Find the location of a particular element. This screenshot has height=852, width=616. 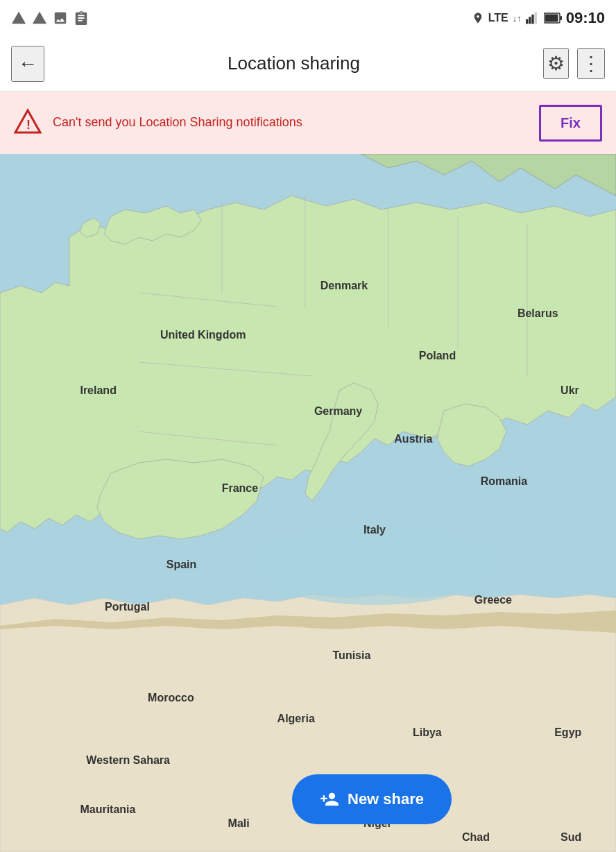

more-options-button: ⋮ is located at coordinates (591, 64).